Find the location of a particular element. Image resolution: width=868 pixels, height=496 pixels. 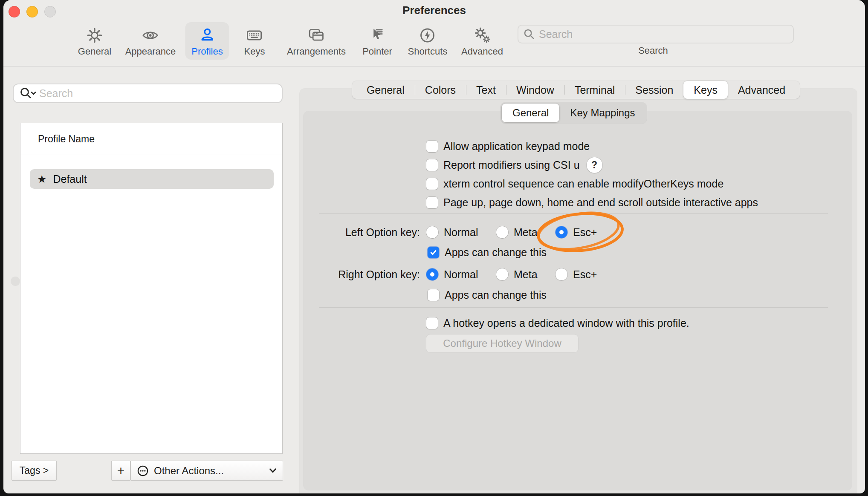

toolbar-item-label: Keys is located at coordinates (255, 52).